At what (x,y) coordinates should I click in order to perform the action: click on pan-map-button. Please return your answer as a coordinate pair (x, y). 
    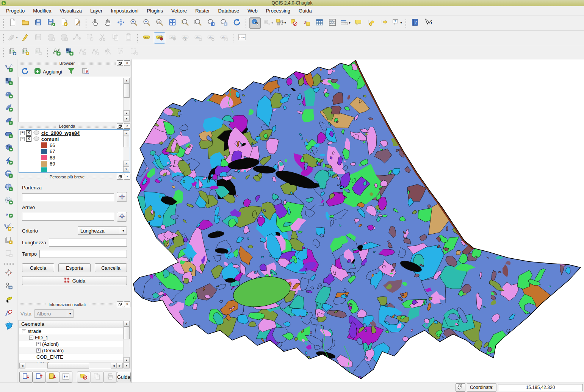
    Looking at the image, I should click on (108, 23).